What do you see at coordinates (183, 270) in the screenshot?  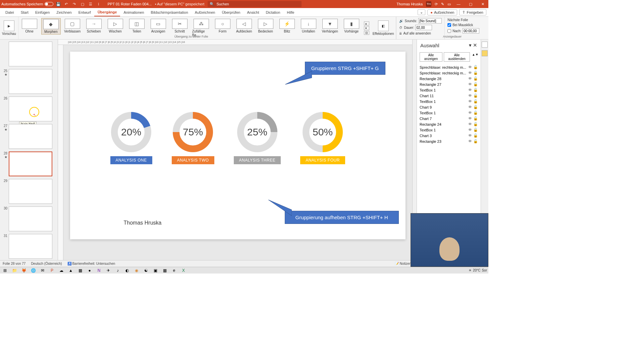 I see `excel-icon: X` at bounding box center [183, 270].